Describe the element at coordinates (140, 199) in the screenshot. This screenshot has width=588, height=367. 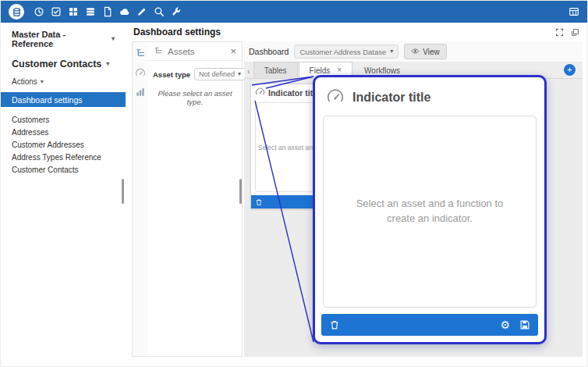
I see `widget-toolbar` at that location.